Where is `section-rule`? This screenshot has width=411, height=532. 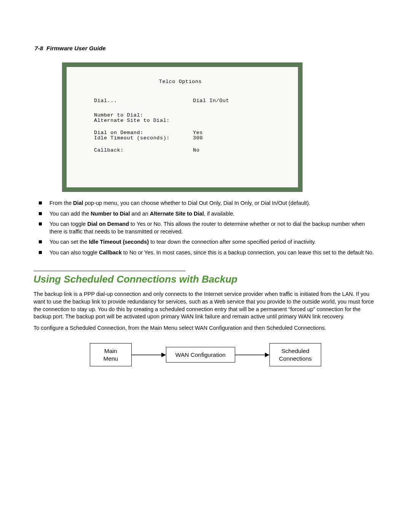 section-rule is located at coordinates (110, 271).